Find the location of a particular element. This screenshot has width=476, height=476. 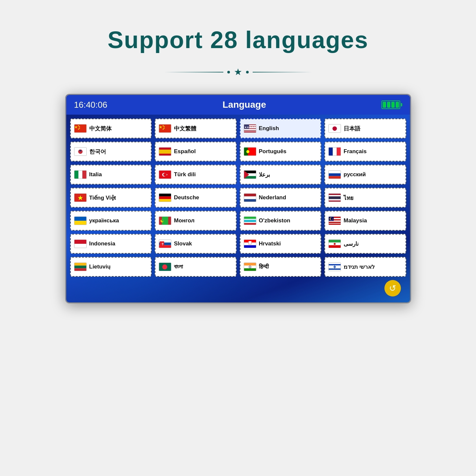

flag-es is located at coordinates (165, 152).